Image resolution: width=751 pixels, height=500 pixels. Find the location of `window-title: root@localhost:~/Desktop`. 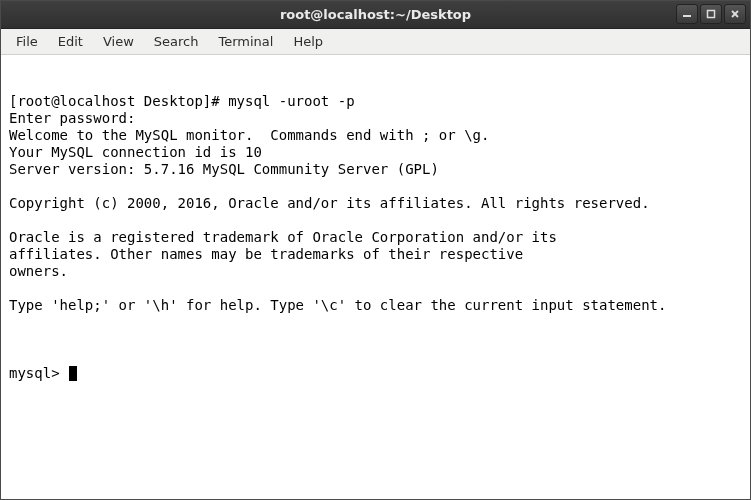

window-title: root@localhost:~/Desktop is located at coordinates (376, 14).